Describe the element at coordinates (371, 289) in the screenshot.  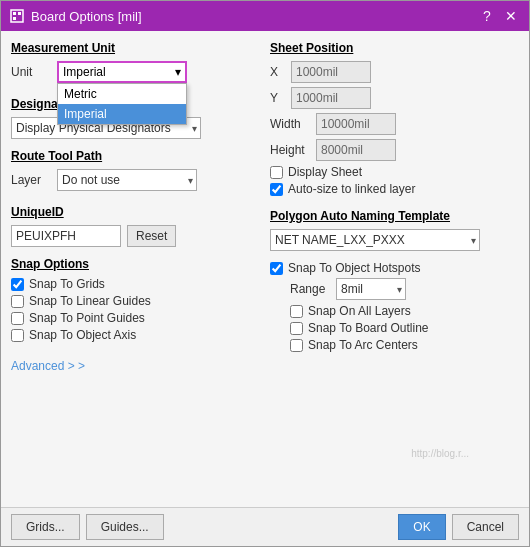
I see `range-select: 4mil 8mil 16mil` at that location.